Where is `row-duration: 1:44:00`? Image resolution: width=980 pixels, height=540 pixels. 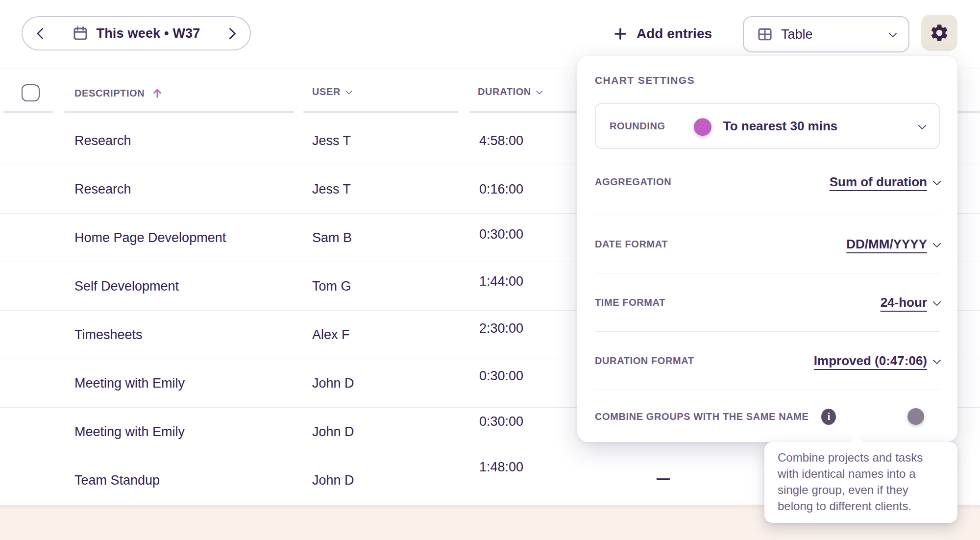 row-duration: 1:44:00 is located at coordinates (501, 281).